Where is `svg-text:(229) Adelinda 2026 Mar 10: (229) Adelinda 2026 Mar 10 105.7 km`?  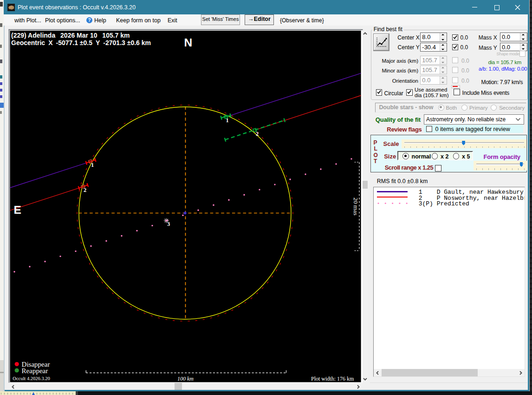 svg-text:(229) Adelinda 2026 Mar 10: (229) Adelinda 2026 Mar 10 105.7 km is located at coordinates (71, 35).